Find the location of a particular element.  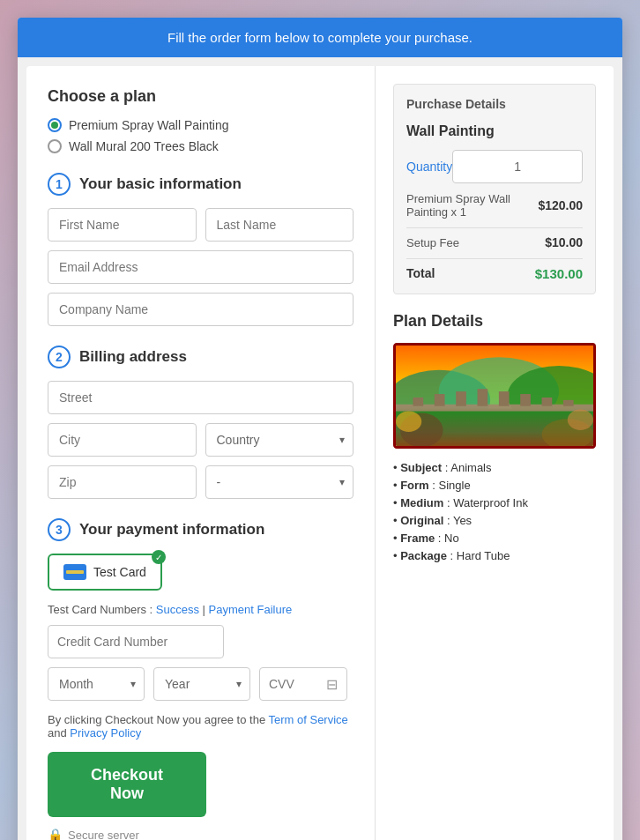

street-row is located at coordinates (201, 398).